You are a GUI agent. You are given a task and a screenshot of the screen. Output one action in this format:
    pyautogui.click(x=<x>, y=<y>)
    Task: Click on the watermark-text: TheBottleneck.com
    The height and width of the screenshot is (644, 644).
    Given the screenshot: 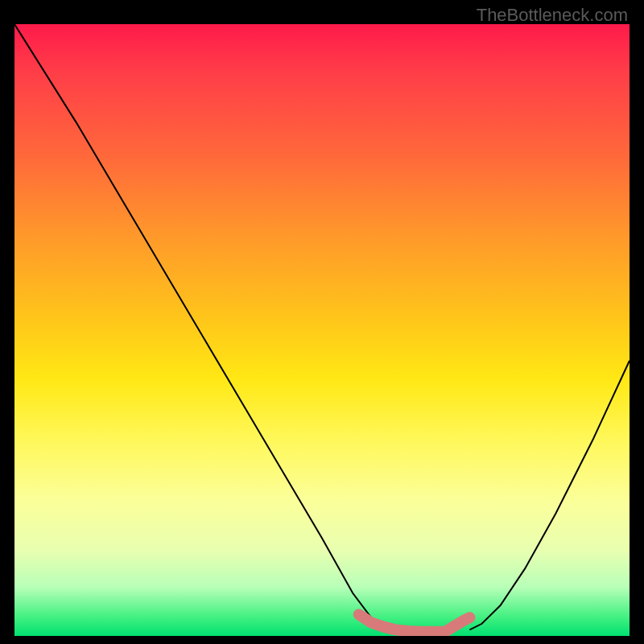 What is the action you would take?
    pyautogui.click(x=552, y=15)
    